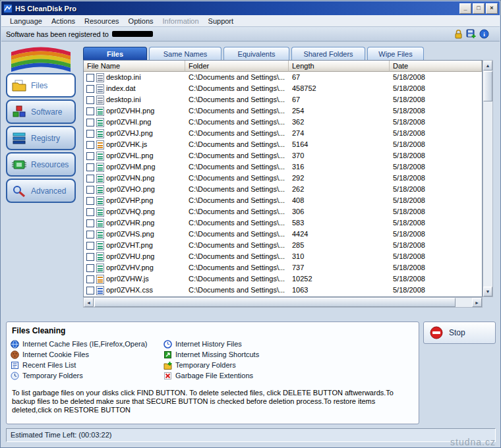 This screenshot has height=448, width=501. Describe the element at coordinates (339, 111) in the screenshot. I see `file-length: 254` at that location.